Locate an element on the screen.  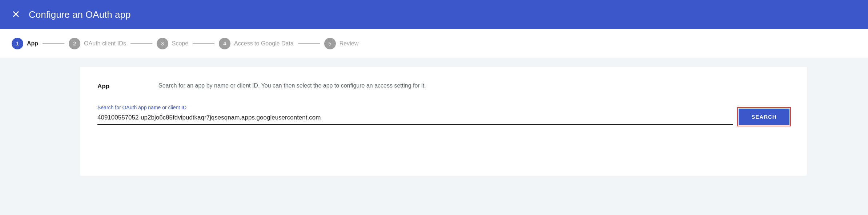
search-input-container is located at coordinates (415, 119).